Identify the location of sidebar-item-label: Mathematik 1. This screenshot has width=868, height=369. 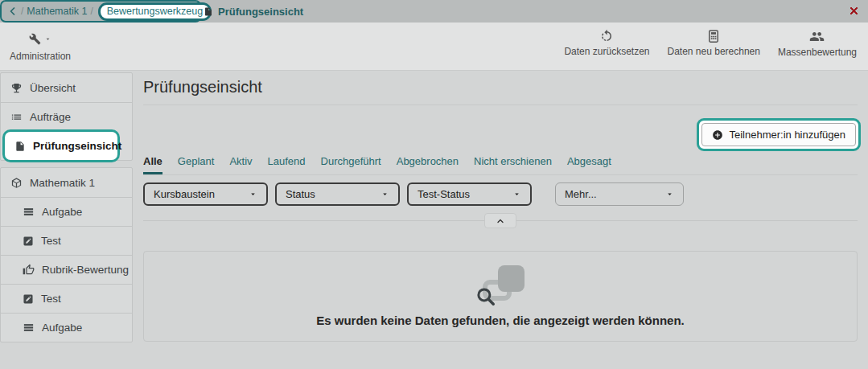
(63, 183).